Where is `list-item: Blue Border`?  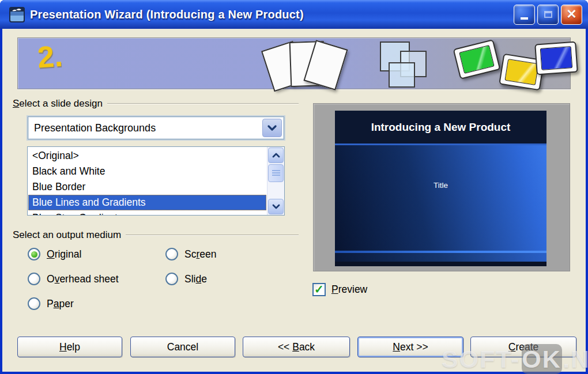
list-item: Blue Border is located at coordinates (148, 187).